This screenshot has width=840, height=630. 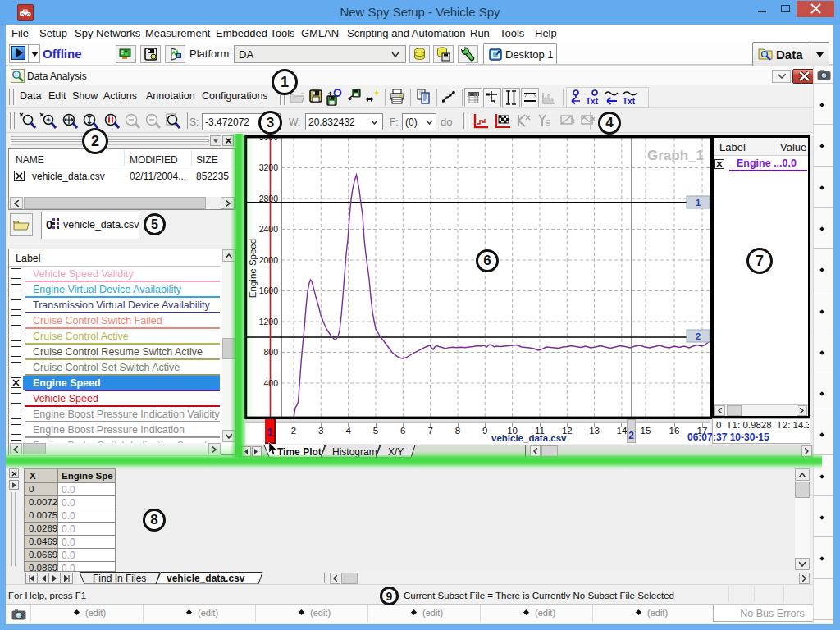 I want to click on svg-text: 1200, so click(x=269, y=322).